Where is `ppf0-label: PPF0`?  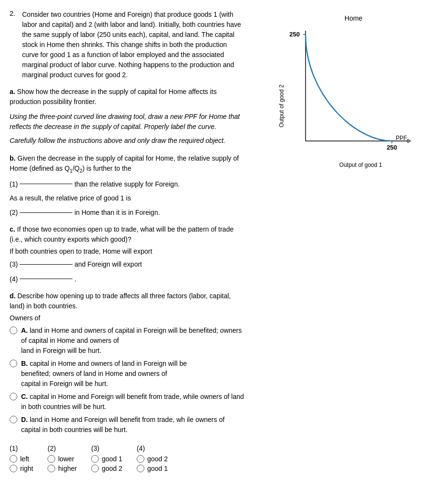 ppf0-label: PPF0 is located at coordinates (403, 139).